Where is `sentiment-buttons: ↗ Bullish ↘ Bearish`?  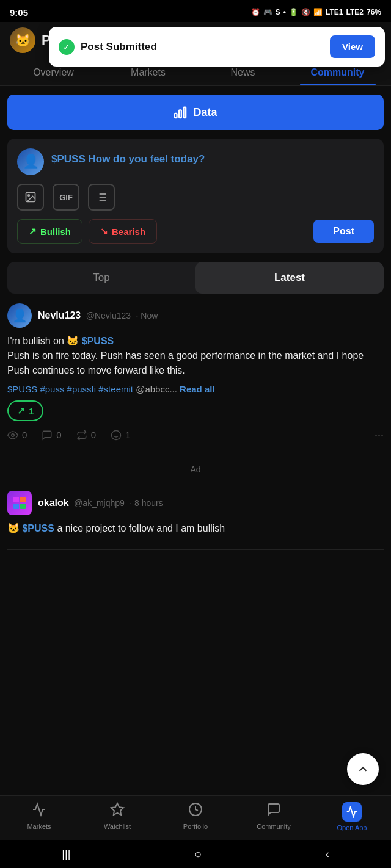
sentiment-buttons: ↗ Bullish ↘ Bearish is located at coordinates (87, 231).